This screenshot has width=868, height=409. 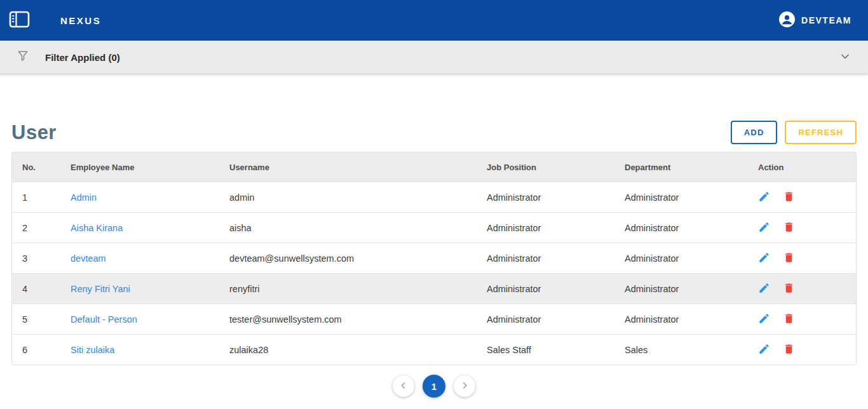 What do you see at coordinates (348, 227) in the screenshot?
I see `username-cell: aisha` at bounding box center [348, 227].